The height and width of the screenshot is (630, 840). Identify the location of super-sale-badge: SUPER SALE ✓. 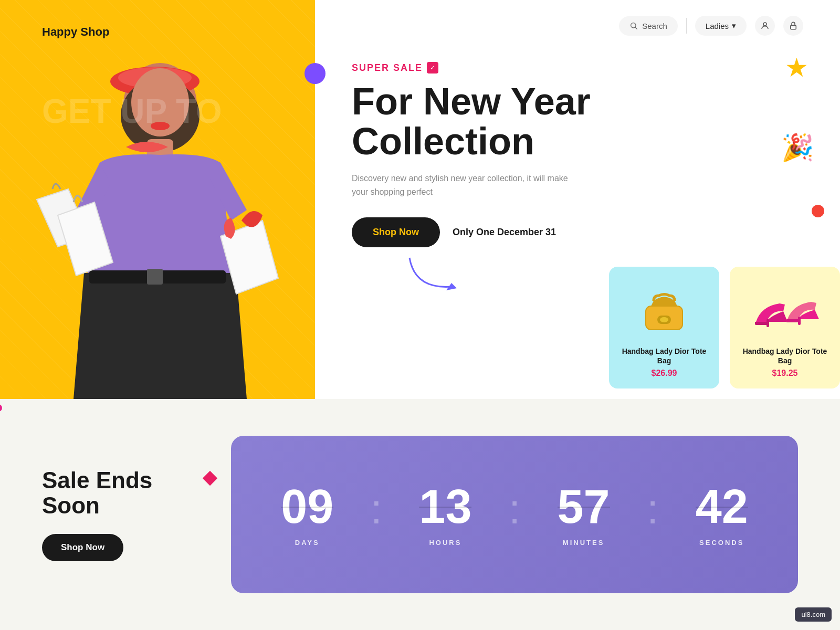
(578, 68).